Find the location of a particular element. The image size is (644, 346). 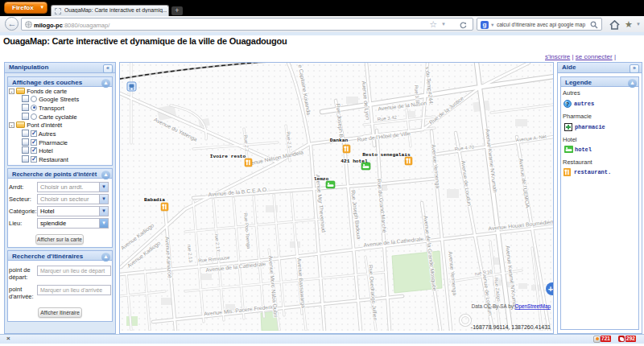

svg-text: Resto senegalais is located at coordinates (386, 154).